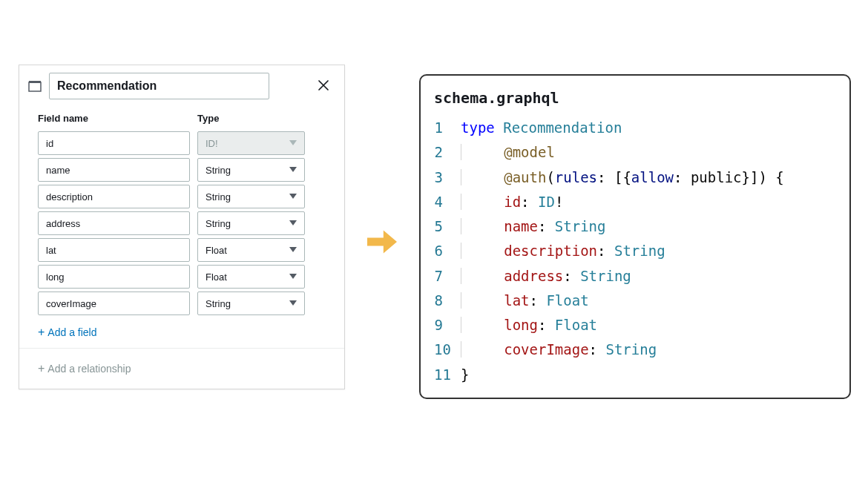  What do you see at coordinates (182, 120) in the screenshot?
I see `fields-header-row: Field name Type` at bounding box center [182, 120].